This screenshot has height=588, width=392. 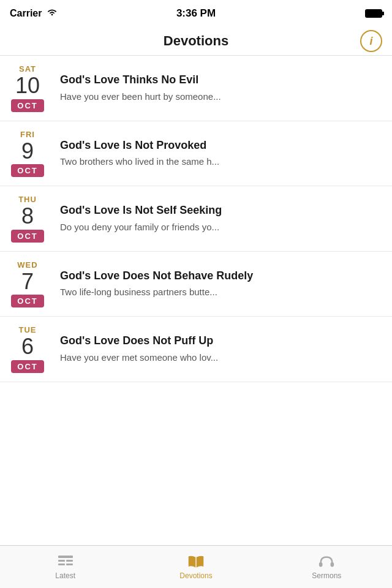 I want to click on devotion-item-tue6: TUE 6 OCT God's Love Does Not Puff Up Ha…, so click(x=196, y=349).